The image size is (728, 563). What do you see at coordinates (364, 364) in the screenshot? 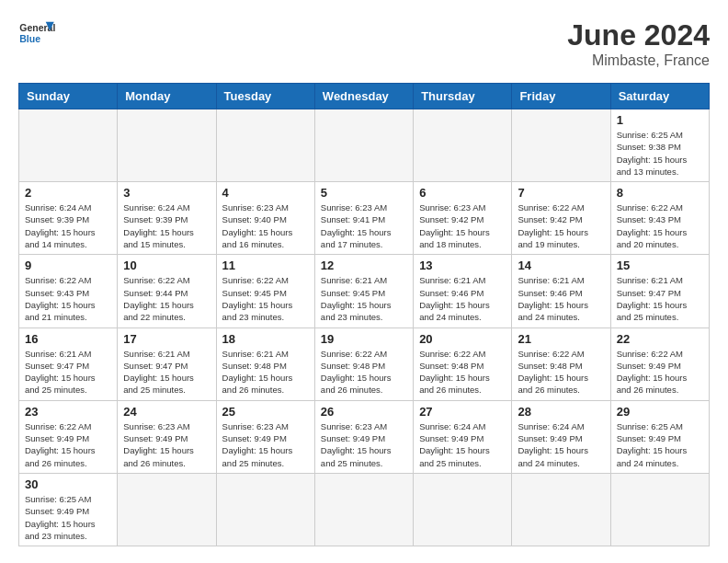
I see `calendar-row-4: 16 Sunrise: 6:21 AMSunset: 9:47 PMDaylig…` at bounding box center [364, 364].